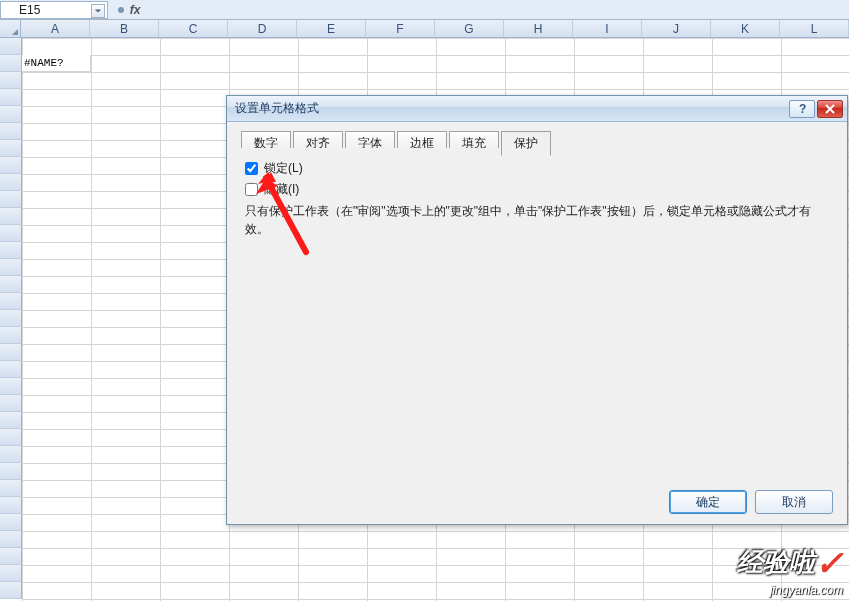 Image resolution: width=849 pixels, height=601 pixels. Describe the element at coordinates (751, 502) in the screenshot. I see `dialog-buttons: 确定 取消` at that location.